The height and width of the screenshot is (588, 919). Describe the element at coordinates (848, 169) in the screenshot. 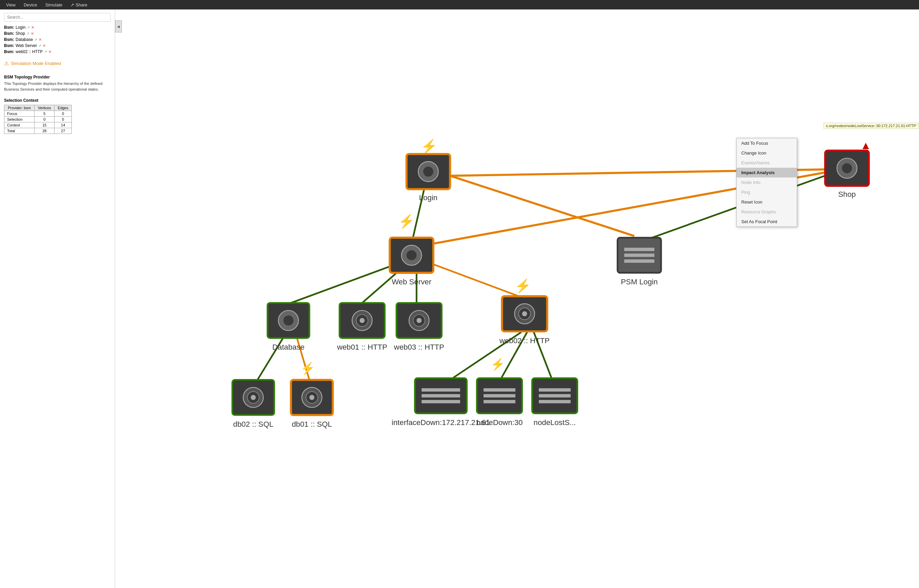

I see `node-shop: Shop ▲` at that location.